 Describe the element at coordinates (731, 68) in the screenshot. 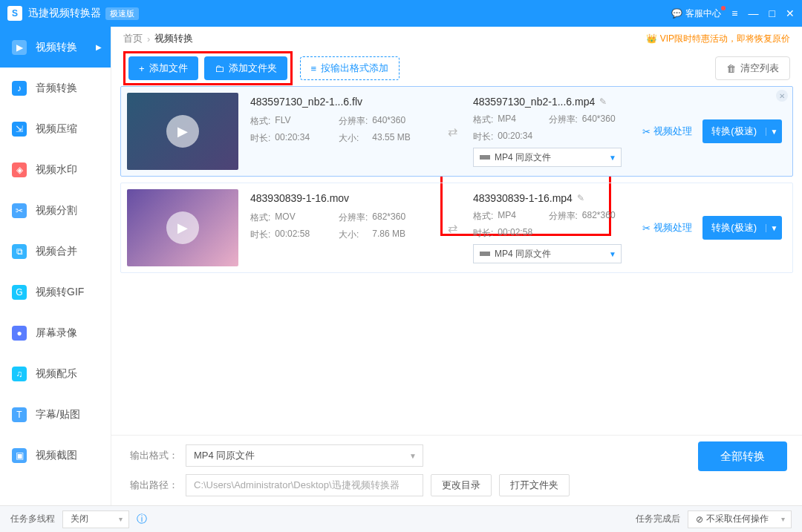

I see `trash-icon: 🗑` at that location.